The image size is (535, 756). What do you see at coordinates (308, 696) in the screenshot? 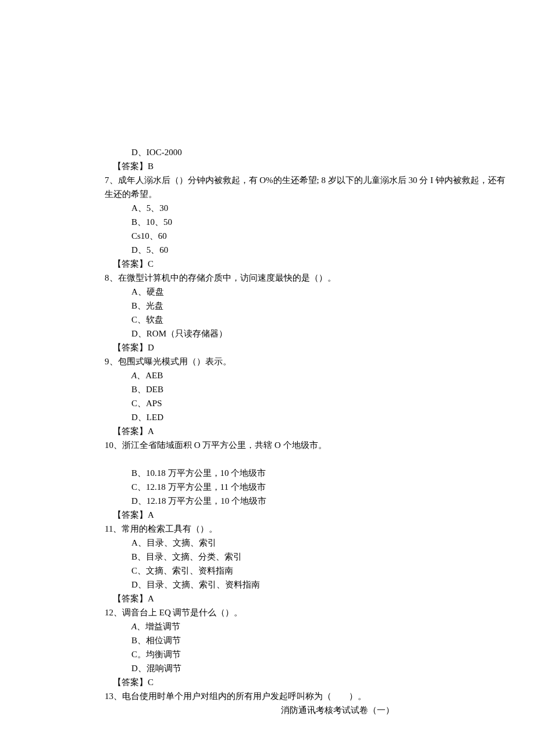
I see `q13-text: 13、电台使用时单个用户对组内的所有用户发起呼叫称为（ ）。` at bounding box center [308, 696].